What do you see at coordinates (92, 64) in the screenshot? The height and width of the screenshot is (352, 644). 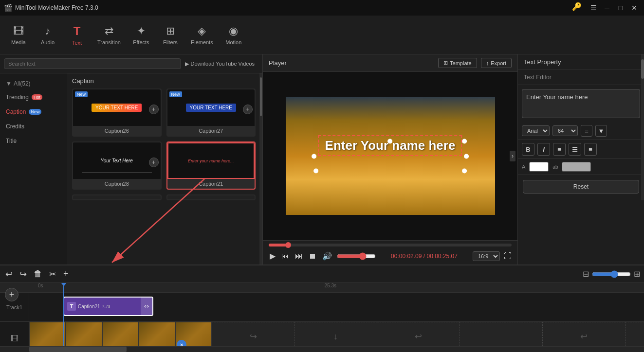 I see `search-input` at bounding box center [92, 64].